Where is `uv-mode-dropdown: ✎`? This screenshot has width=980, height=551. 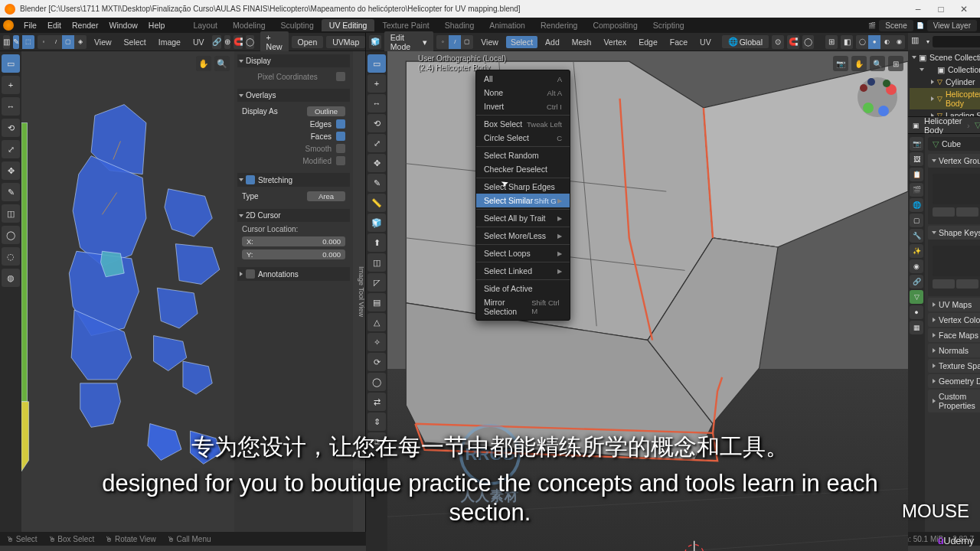
uv-mode-dropdown: ✎ is located at coordinates (16, 42).